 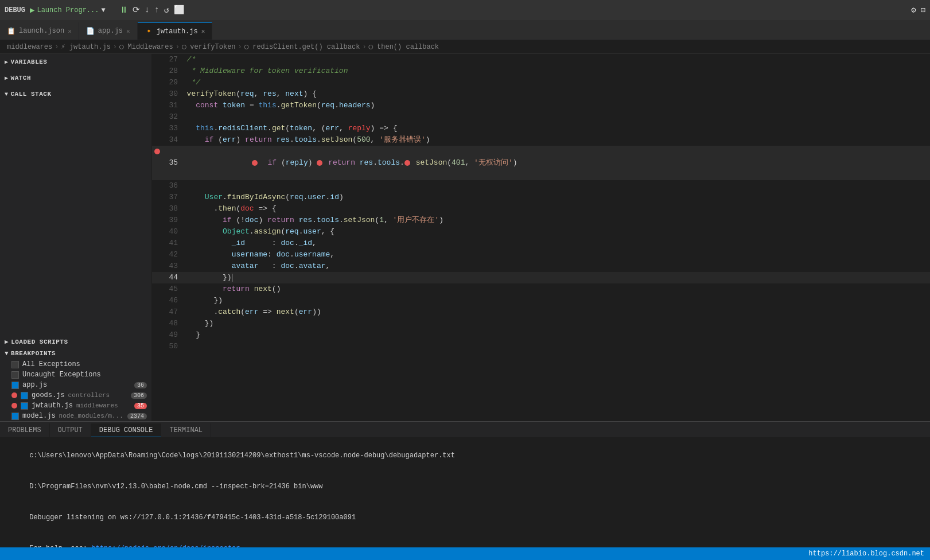 What do you see at coordinates (76, 62) in the screenshot?
I see `variables-header: ▶ VARIABLES` at bounding box center [76, 62].